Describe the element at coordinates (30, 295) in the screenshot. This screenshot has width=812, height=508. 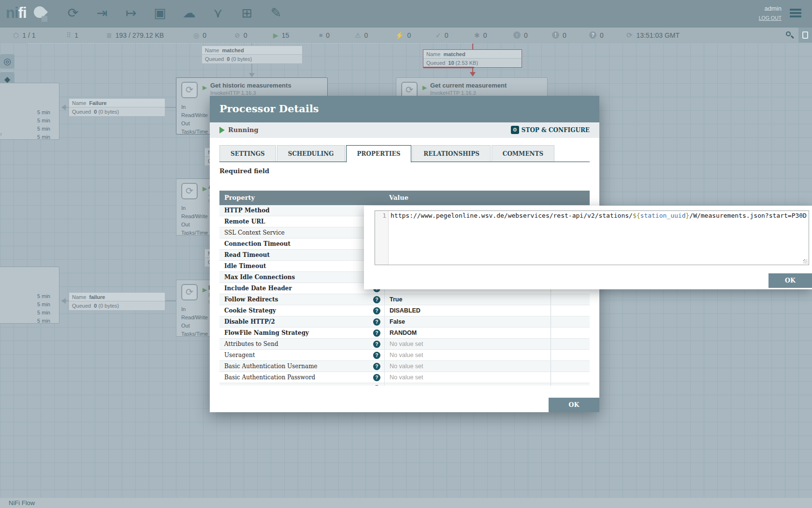
I see `processor-node: 5 min 5 min 5 min 5 min` at that location.